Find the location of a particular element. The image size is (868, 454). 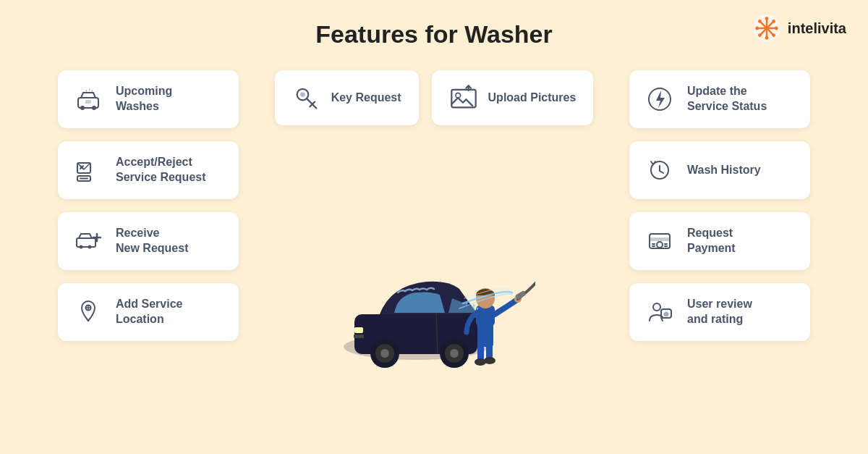

receive-new-request-label: Receive New Request is located at coordinates (152, 241).